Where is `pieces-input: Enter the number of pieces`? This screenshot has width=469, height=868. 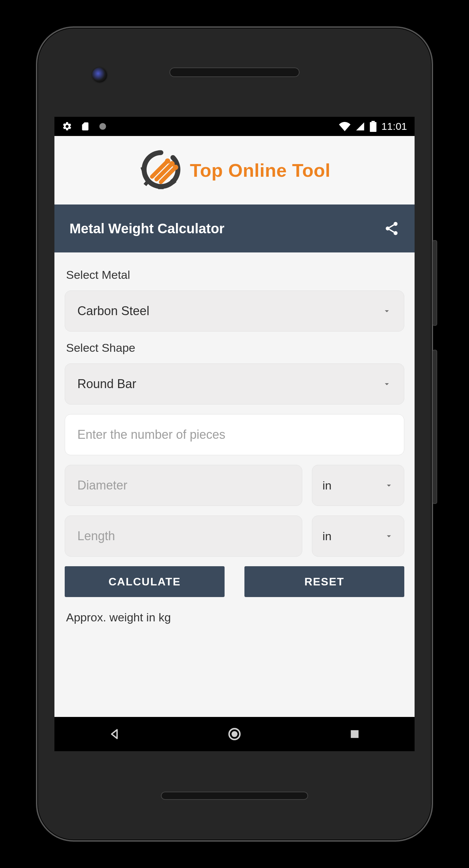 pieces-input: Enter the number of pieces is located at coordinates (234, 435).